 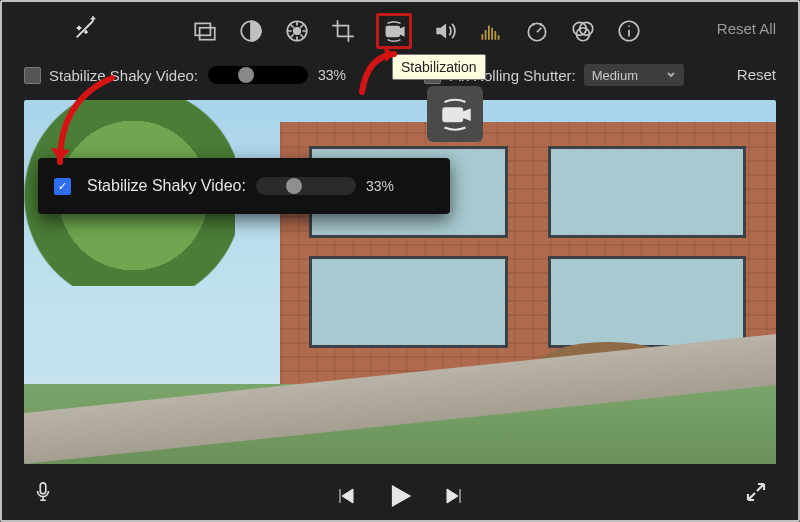 What do you see at coordinates (400, 496) in the screenshot?
I see `playback-bar` at bounding box center [400, 496].